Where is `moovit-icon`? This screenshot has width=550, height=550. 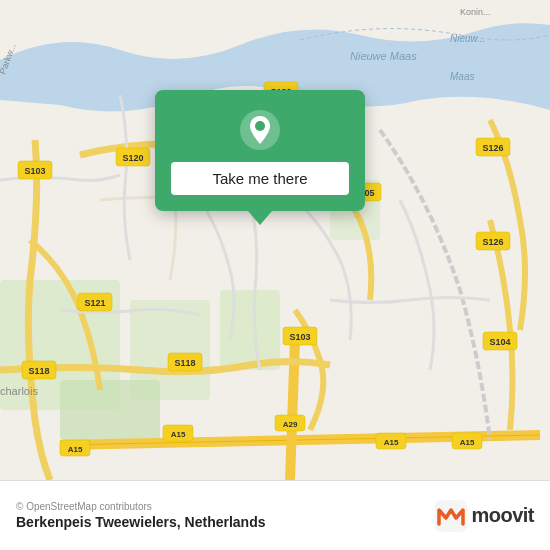 moovit-icon is located at coordinates (451, 516).